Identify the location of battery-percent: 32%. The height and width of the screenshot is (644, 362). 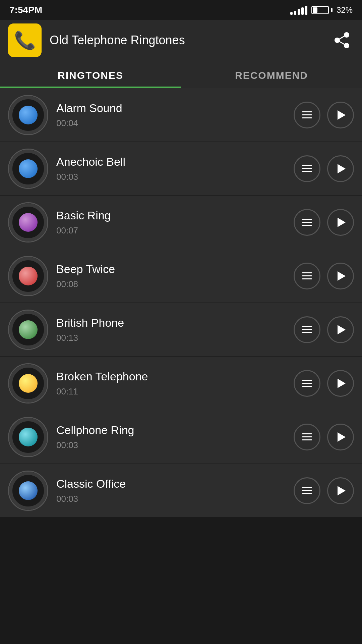
(345, 10).